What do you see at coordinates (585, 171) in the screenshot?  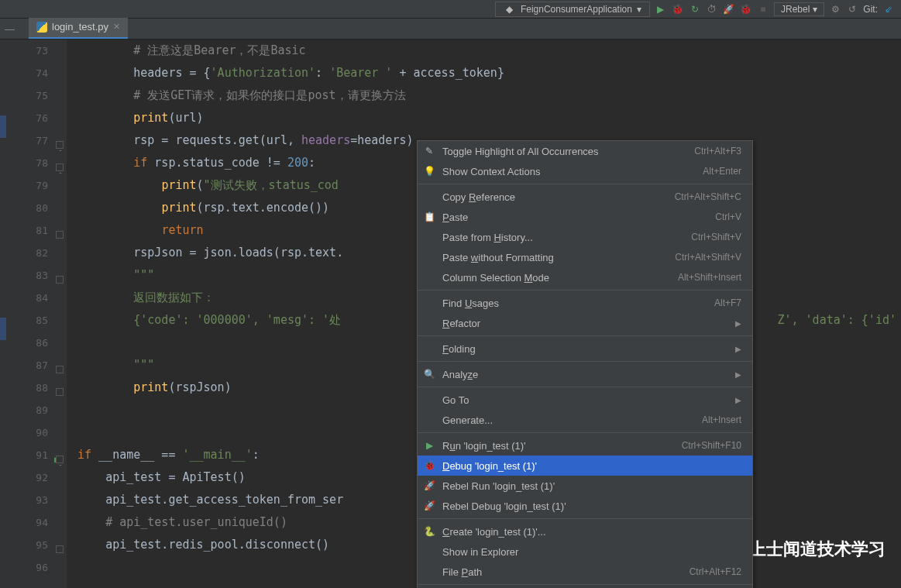 I see `menu-item: 💡Show Context ActionsAlt+Enter` at bounding box center [585, 171].